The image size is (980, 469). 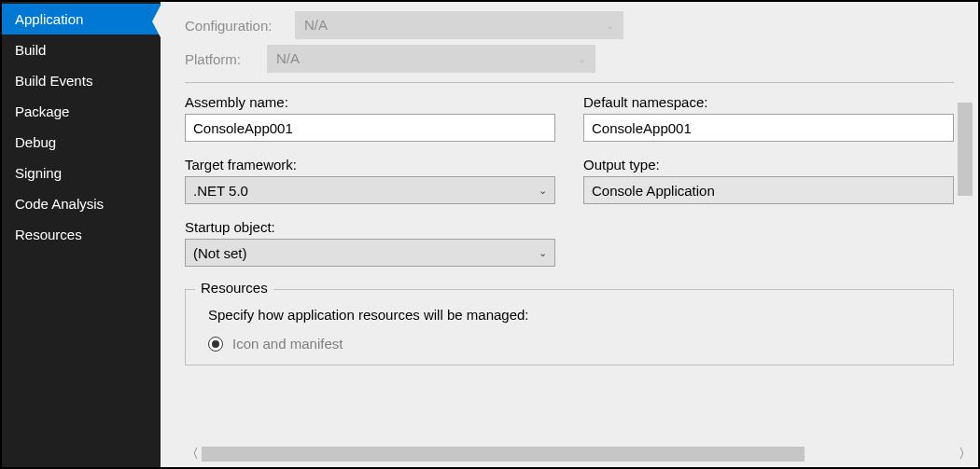 What do you see at coordinates (769, 128) in the screenshot?
I see `default-namespace-input` at bounding box center [769, 128].